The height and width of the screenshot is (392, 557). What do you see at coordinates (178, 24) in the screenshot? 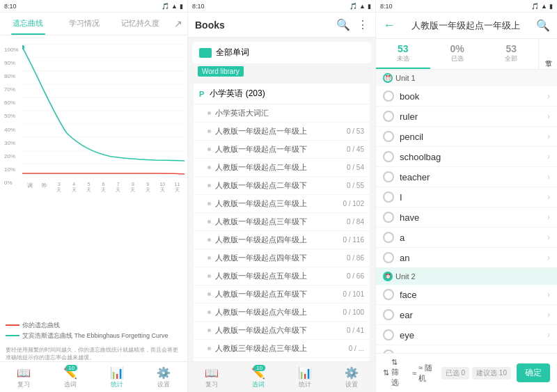
I see `share-button: ↗` at bounding box center [178, 24].